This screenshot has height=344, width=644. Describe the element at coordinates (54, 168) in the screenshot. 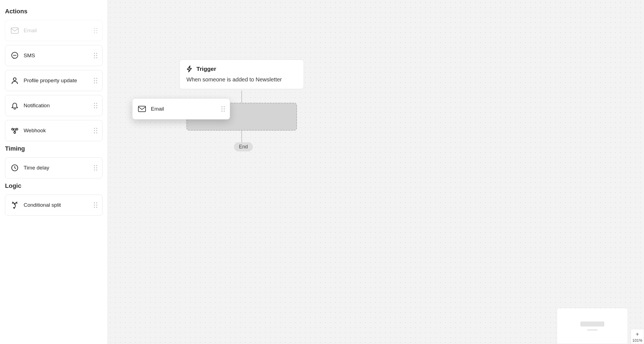

I see `timing-card-time-delay: Time delay` at that location.